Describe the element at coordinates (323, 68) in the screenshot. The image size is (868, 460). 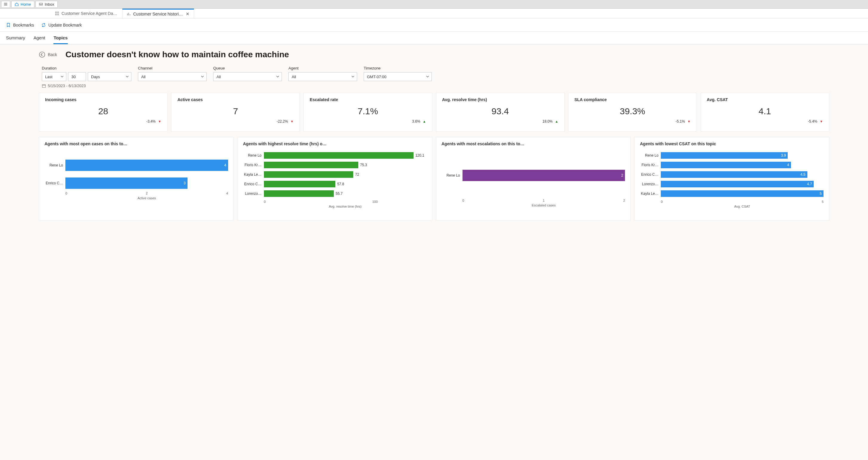
I see `agent-label: Agent` at that location.